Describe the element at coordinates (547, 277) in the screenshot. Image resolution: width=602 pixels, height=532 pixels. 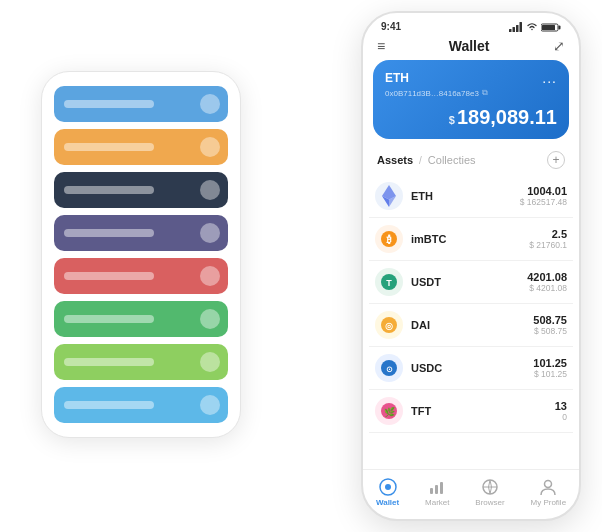
I see `asset-amount: 4201.08` at that location.